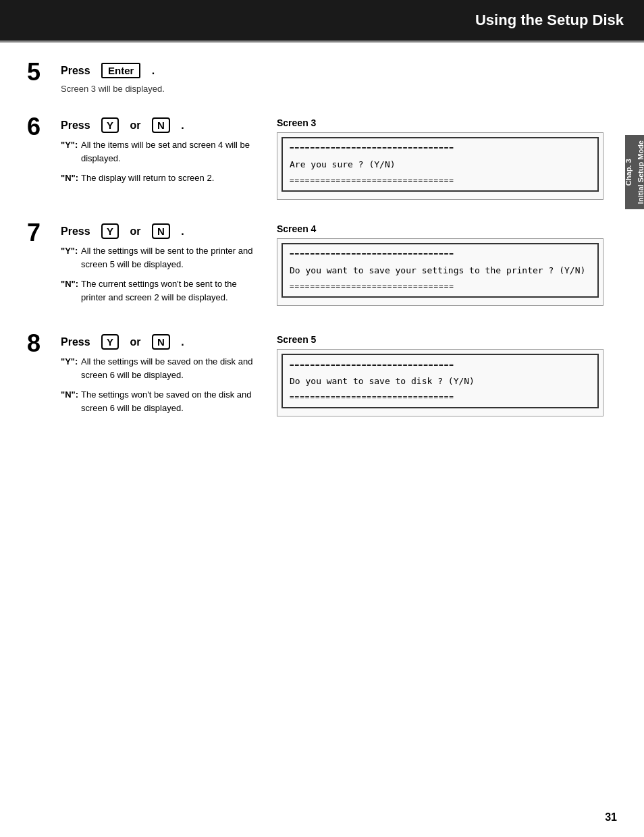  Describe the element at coordinates (44, 344) in the screenshot. I see `step-8-number: 8` at that location.